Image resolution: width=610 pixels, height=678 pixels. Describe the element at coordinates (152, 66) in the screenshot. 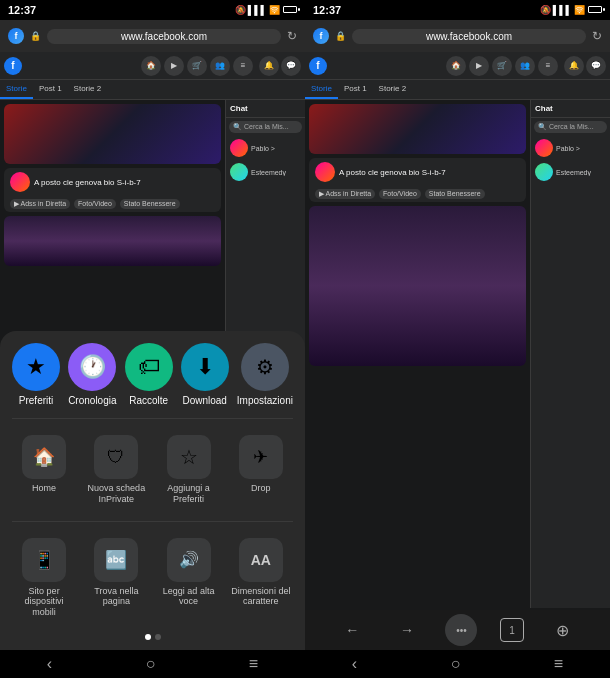

I see `fb-nav-left: f 🏠 ▶ 🛒 👥 ≡ 🔔 💬` at that location.